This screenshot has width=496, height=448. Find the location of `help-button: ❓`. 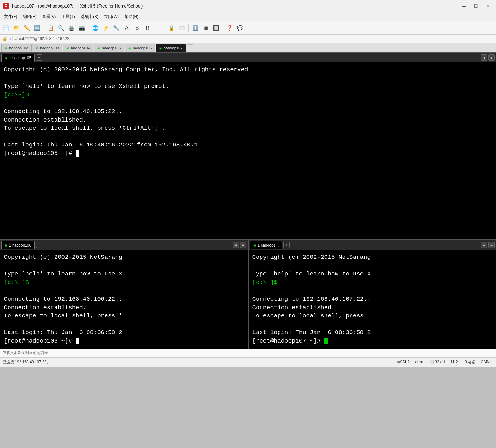

help-button: ❓ is located at coordinates (230, 28).